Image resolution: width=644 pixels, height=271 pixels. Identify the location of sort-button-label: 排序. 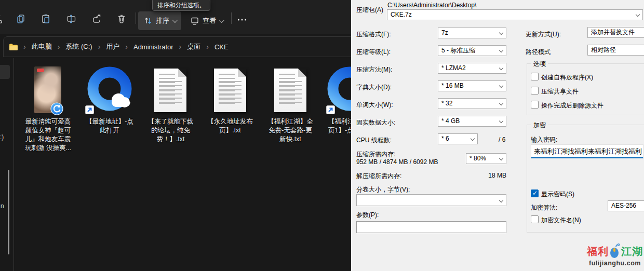
(163, 21).